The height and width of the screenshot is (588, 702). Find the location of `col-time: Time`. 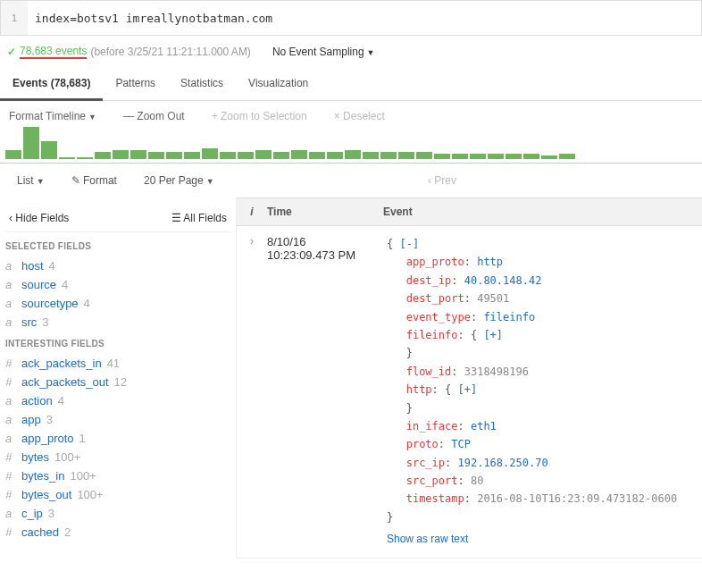

col-time: Time is located at coordinates (325, 212).